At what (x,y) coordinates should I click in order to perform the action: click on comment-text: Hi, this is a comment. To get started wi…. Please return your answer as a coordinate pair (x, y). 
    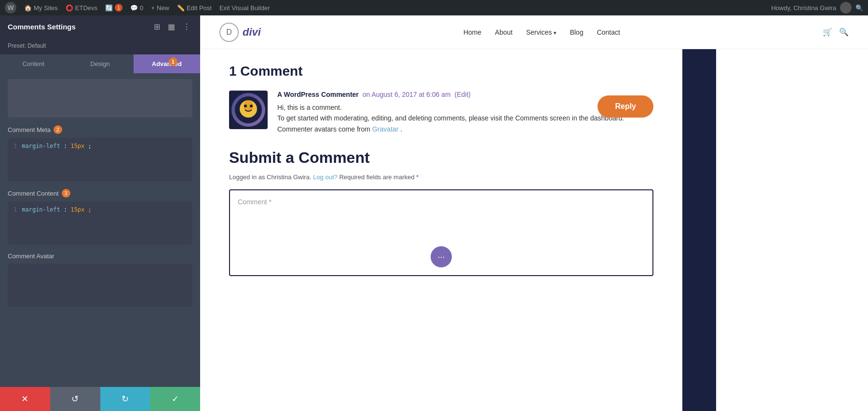
    Looking at the image, I should click on (465, 119).